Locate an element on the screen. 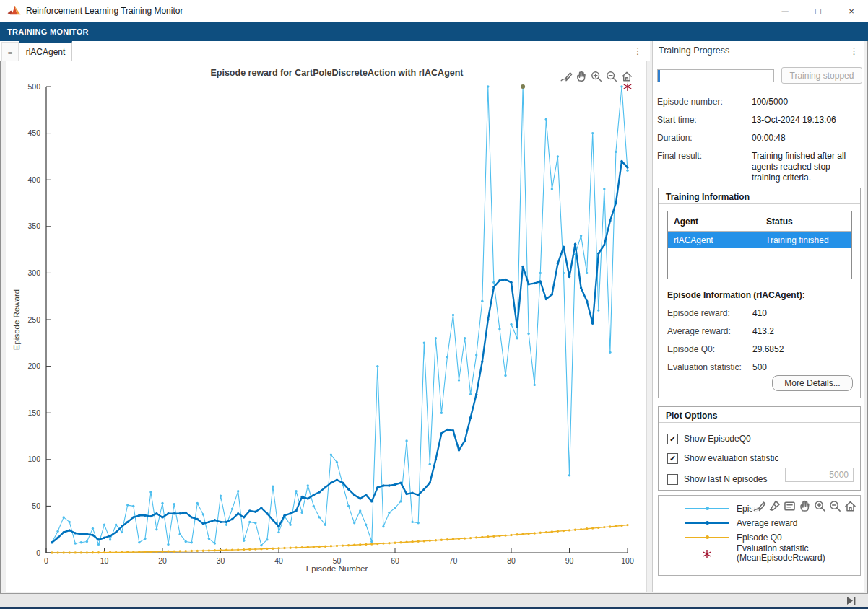 This screenshot has height=609, width=868. series-episode-q0 is located at coordinates (339, 539).